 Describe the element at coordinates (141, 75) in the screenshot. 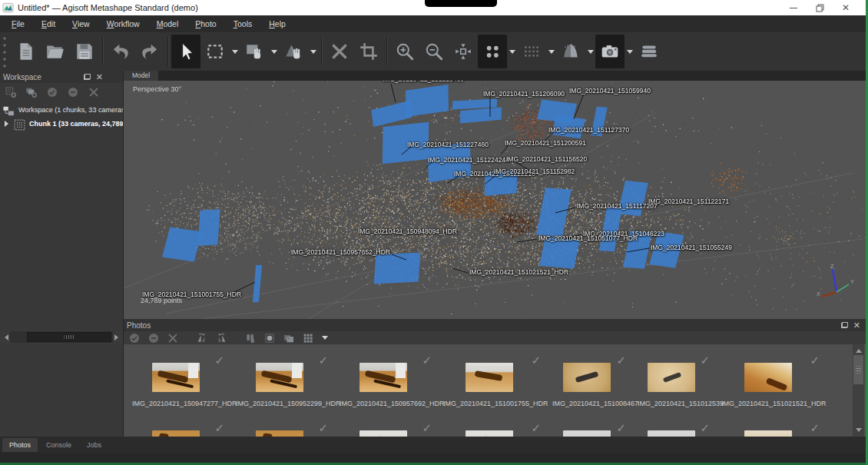

I see `tab-model: Model` at that location.